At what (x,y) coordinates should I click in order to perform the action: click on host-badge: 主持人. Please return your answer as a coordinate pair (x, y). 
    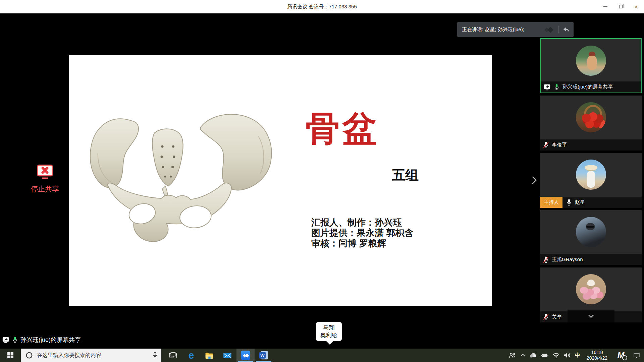
    Looking at the image, I should click on (551, 202).